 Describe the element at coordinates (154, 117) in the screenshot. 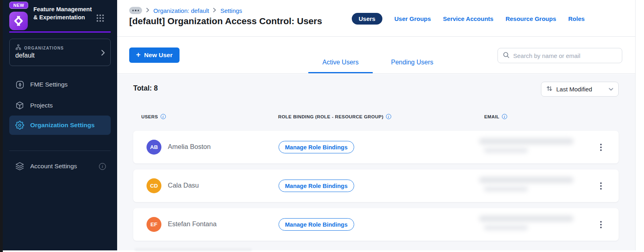

I see `column-header-users: USERS` at that location.